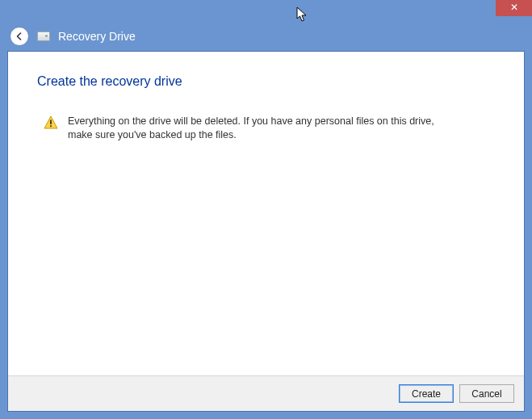 The height and width of the screenshot is (419, 532). I want to click on drive-icon, so click(44, 36).